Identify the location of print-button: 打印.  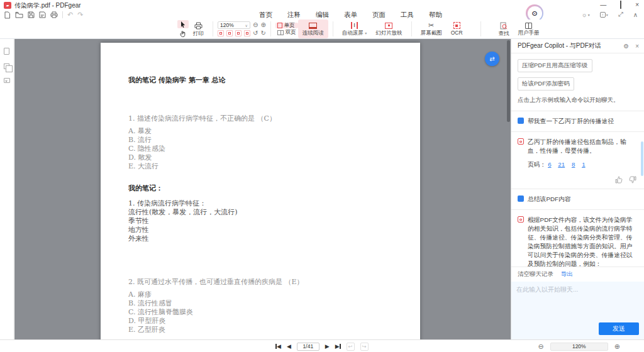
(199, 29).